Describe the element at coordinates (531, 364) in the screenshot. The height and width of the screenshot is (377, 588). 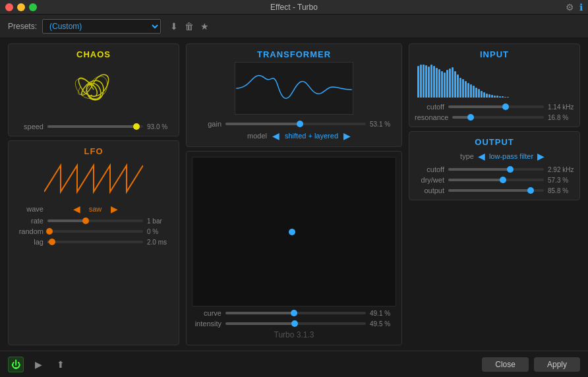
I see `bottom-actions: Close Apply` at that location.